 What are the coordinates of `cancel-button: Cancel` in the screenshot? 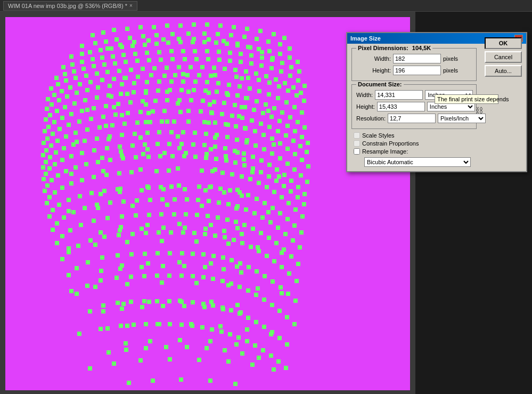 It's located at (503, 57).